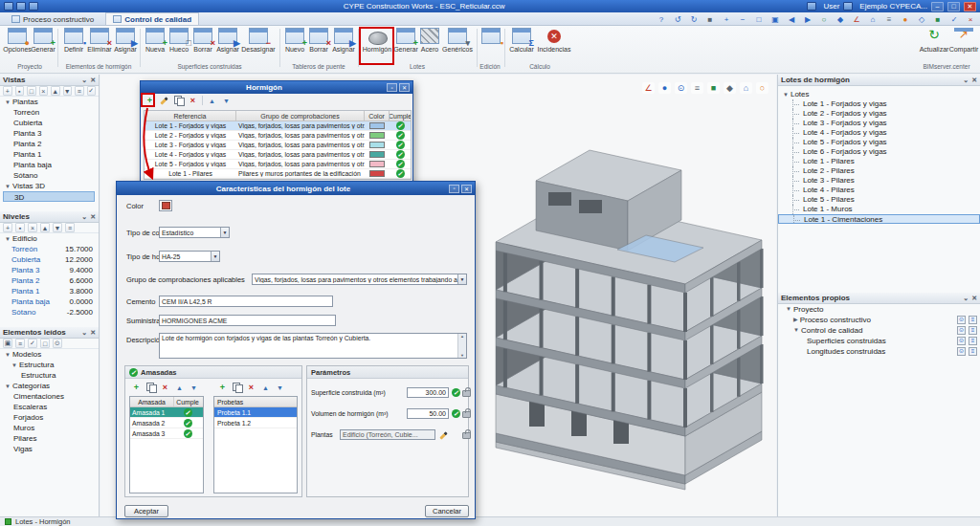 Image resolution: width=980 pixels, height=526 pixels. I want to click on estructura-node: ▼Estructura, so click(50, 365).